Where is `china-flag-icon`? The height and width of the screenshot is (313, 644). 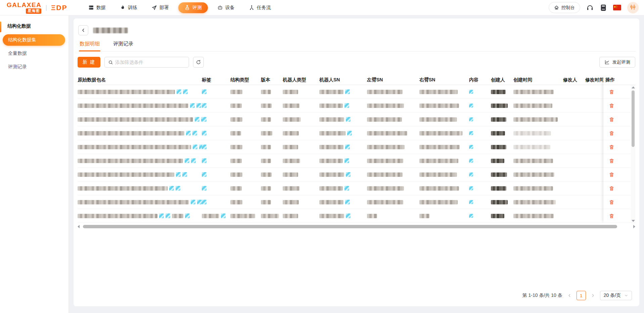
china-flag-icon is located at coordinates (617, 7).